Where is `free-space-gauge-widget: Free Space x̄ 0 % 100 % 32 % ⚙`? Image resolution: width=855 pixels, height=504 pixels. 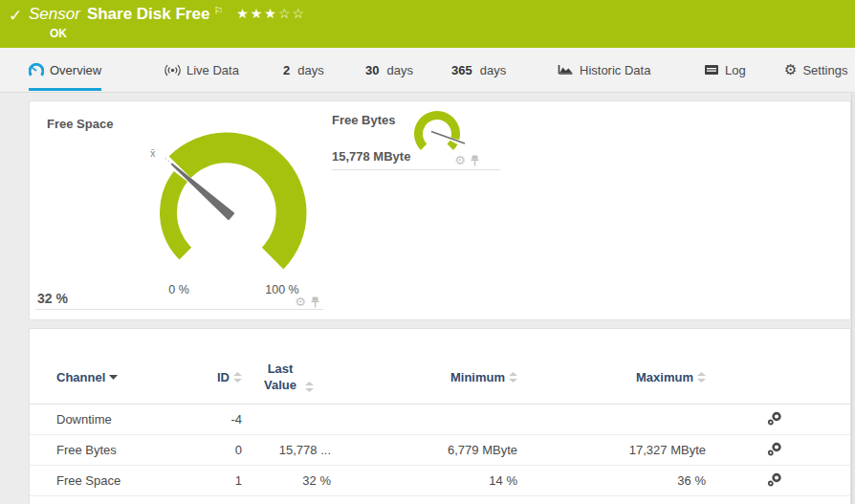 free-space-gauge-widget: Free Space x̄ 0 % 100 % 32 % ⚙ is located at coordinates (180, 208).